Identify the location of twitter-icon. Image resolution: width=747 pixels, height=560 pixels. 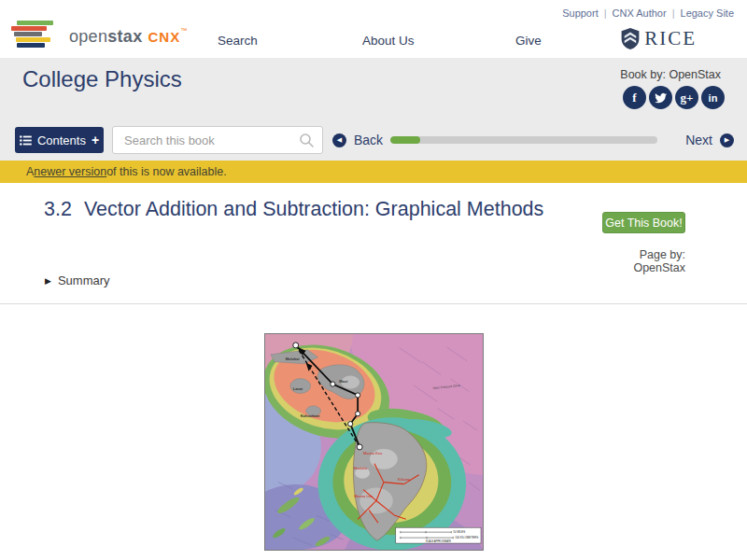
(661, 97).